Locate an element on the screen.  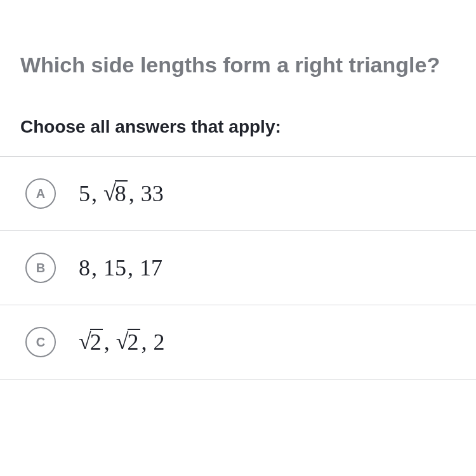
number-value: 33 is located at coordinates (152, 194).